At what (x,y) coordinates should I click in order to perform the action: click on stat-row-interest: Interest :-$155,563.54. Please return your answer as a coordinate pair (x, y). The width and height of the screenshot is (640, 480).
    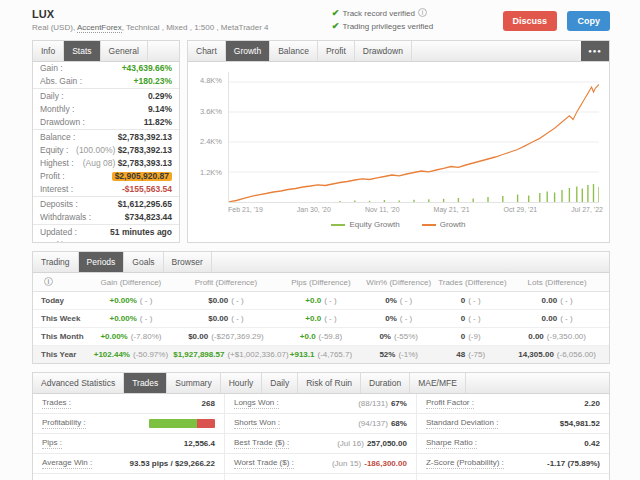
    Looking at the image, I should click on (106, 190).